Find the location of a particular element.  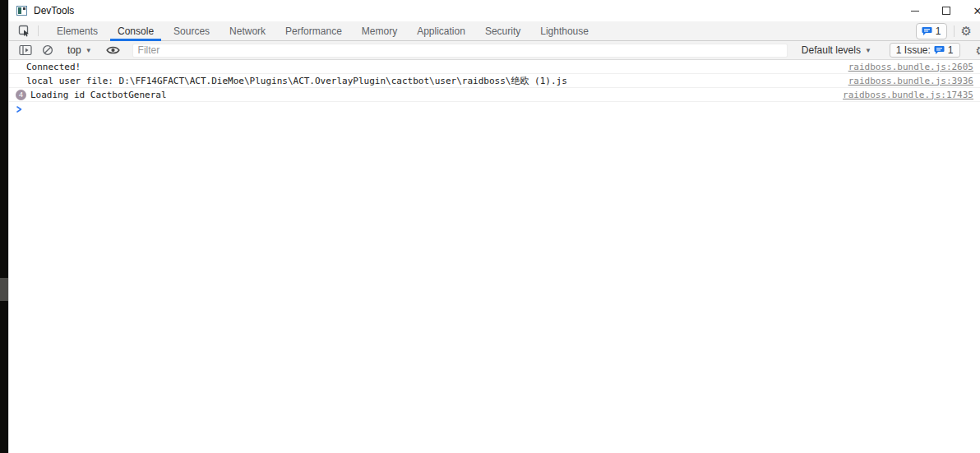

console-prompt is located at coordinates (495, 109).